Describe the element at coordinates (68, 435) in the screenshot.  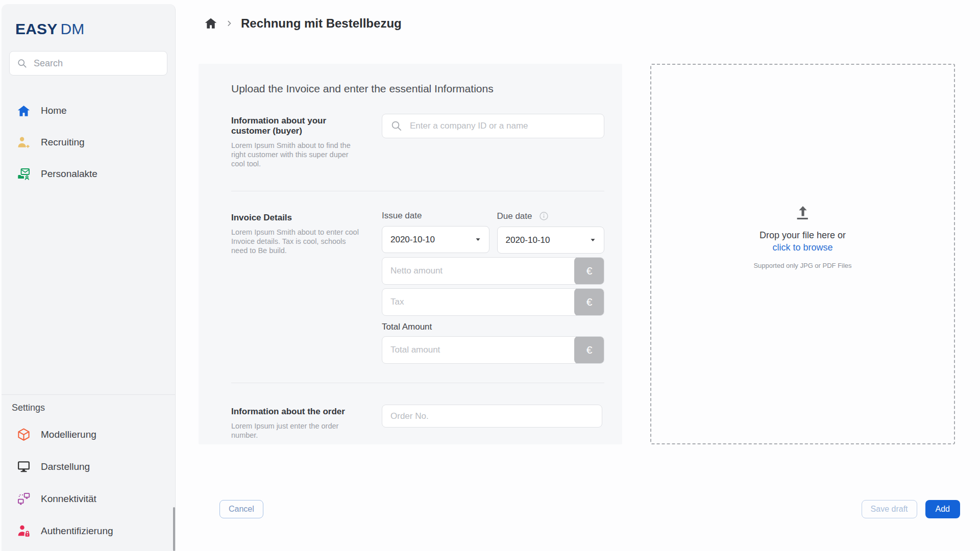
I see `sidebar-item-label: Modellierung` at that location.